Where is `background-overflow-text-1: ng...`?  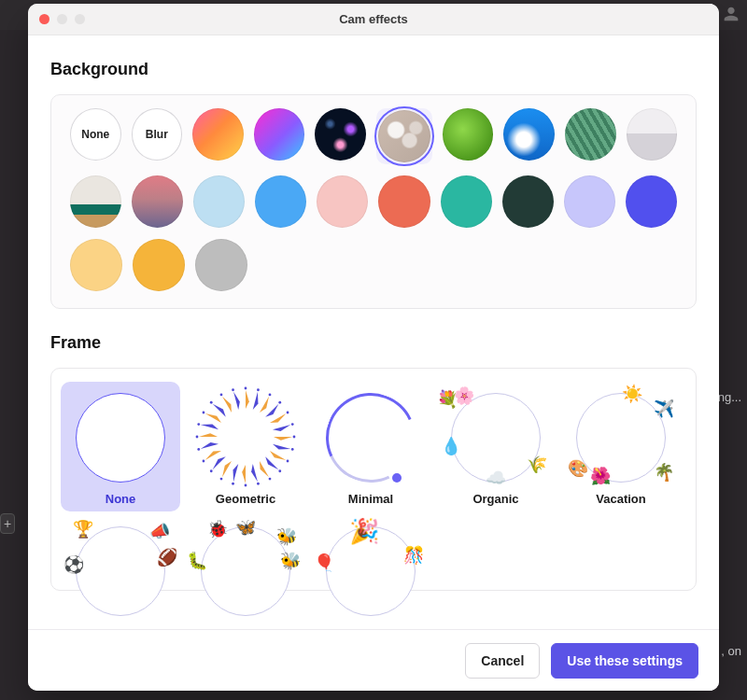
background-overflow-text-1: ng... is located at coordinates (730, 398).